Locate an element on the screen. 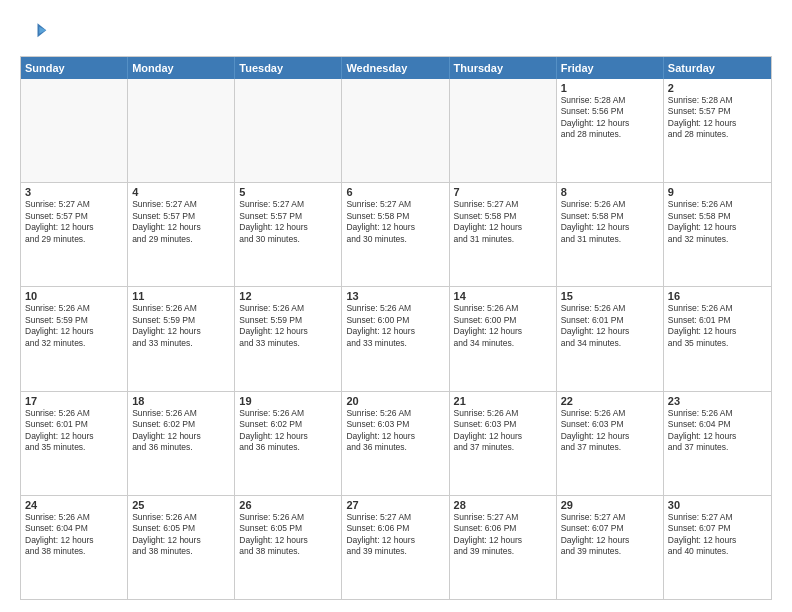  calendar-cell: 20Sunrise: 5:26 AM Sunset: 6:03 PM Dayli… is located at coordinates (396, 444).